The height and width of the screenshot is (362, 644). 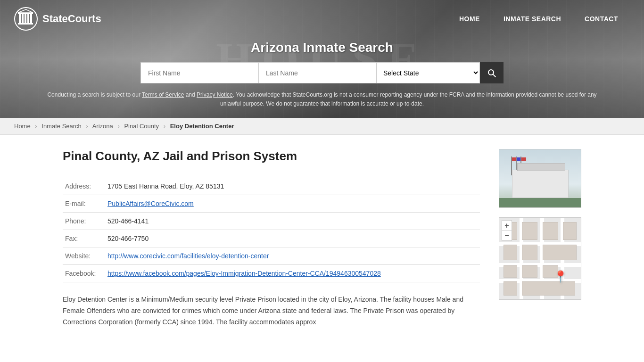 I want to click on terms-link: Terms of Service, so click(x=163, y=95).